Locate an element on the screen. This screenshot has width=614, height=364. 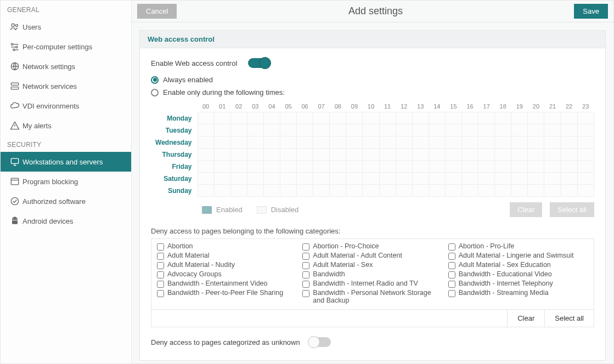
category-checkbox: Bandwidth - Entertainment Video is located at coordinates (227, 284).